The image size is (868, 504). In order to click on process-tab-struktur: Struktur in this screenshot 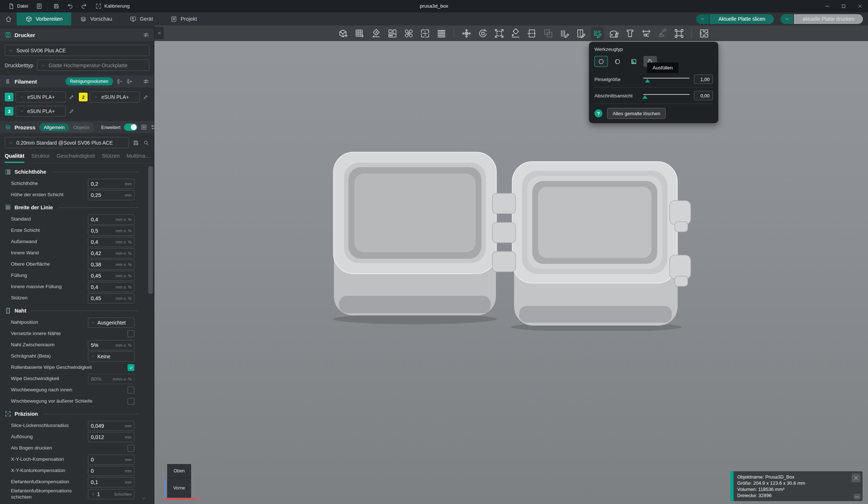, I will do `click(41, 158)`.